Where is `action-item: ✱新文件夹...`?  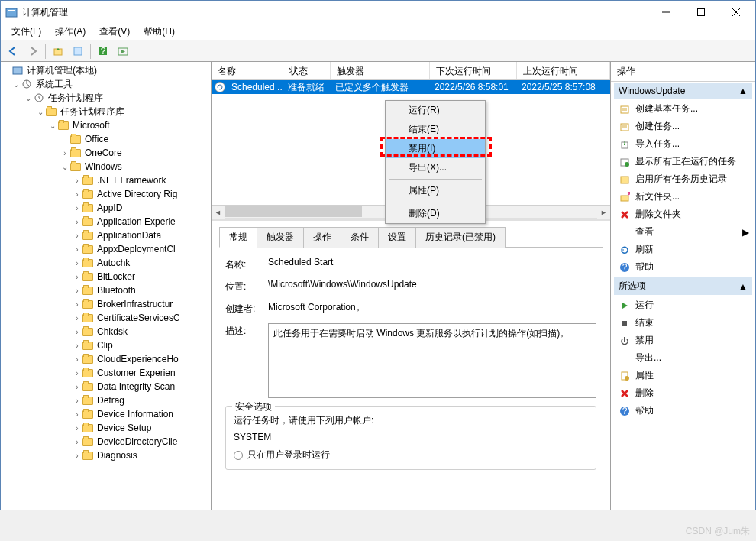
action-item: ✱新文件夹... is located at coordinates (683, 197).